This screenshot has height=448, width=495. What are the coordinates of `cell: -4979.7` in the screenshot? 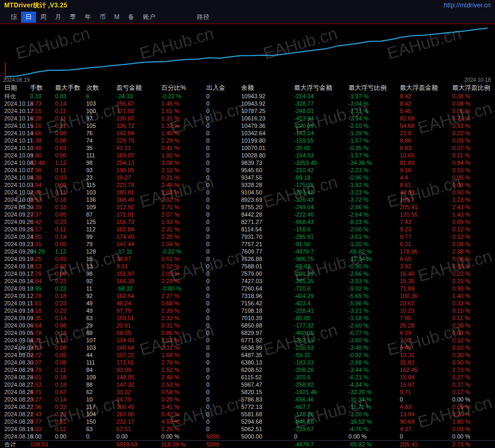 It's located at (322, 251).